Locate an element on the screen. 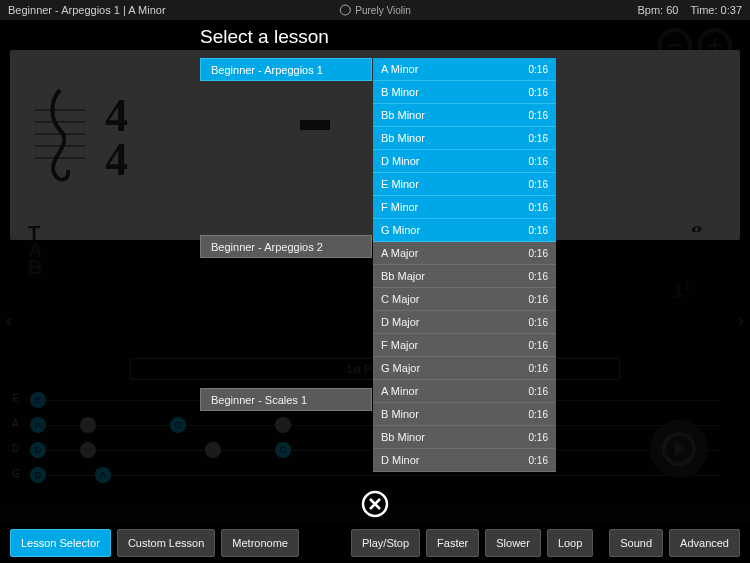 Image resolution: width=750 pixels, height=563 pixels. lesson-name: E Minor is located at coordinates (400, 184).